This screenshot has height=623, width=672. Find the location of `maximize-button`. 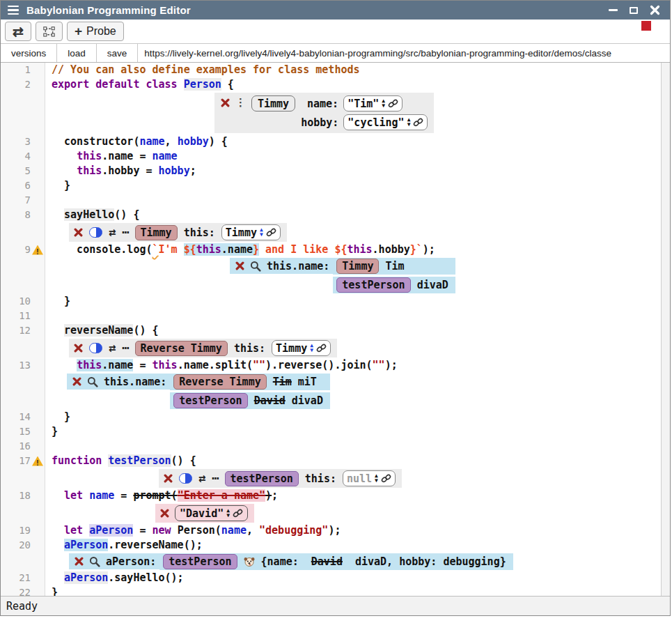

maximize-button is located at coordinates (634, 10).